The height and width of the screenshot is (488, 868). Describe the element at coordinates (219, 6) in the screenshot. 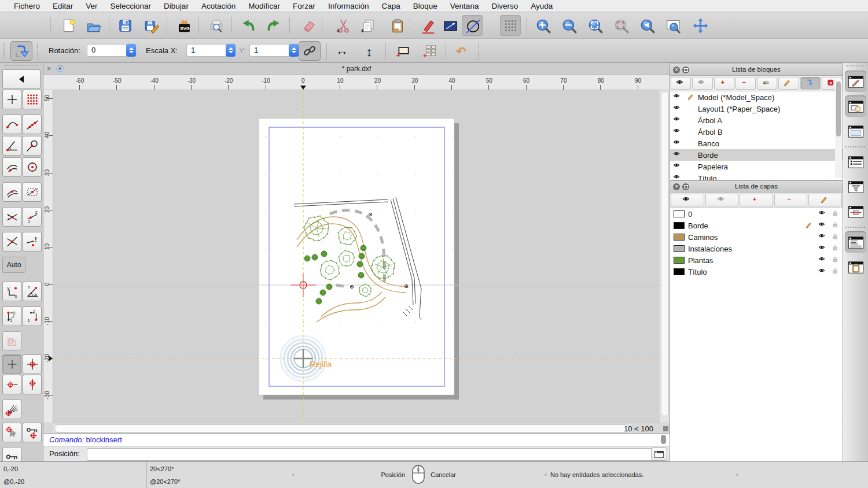

I see `menu-acotacin: Acotación` at that location.